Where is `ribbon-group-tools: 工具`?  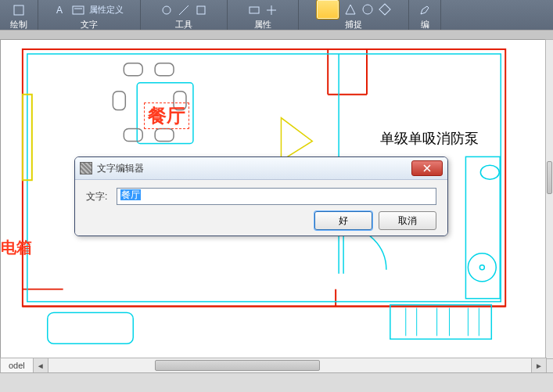
ribbon-group-tools: 工具 is located at coordinates (185, 15).